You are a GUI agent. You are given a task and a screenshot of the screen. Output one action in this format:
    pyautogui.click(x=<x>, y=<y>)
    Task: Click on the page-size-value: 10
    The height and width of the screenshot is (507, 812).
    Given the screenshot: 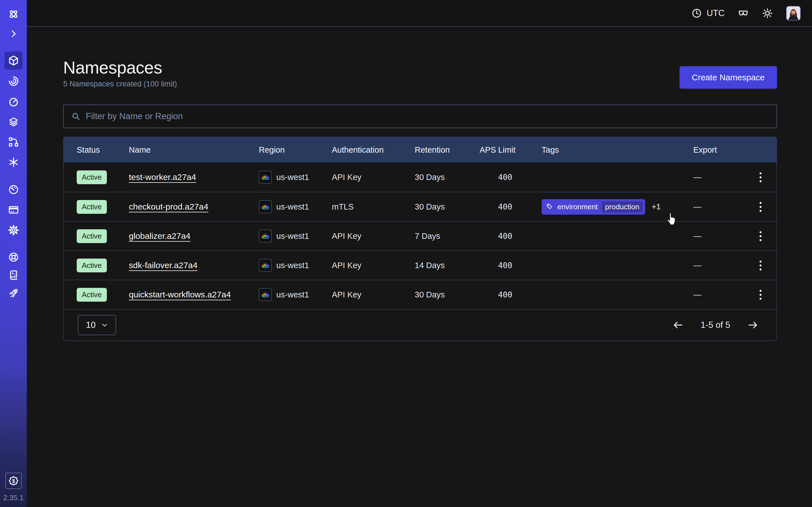 What is the action you would take?
    pyautogui.click(x=91, y=325)
    